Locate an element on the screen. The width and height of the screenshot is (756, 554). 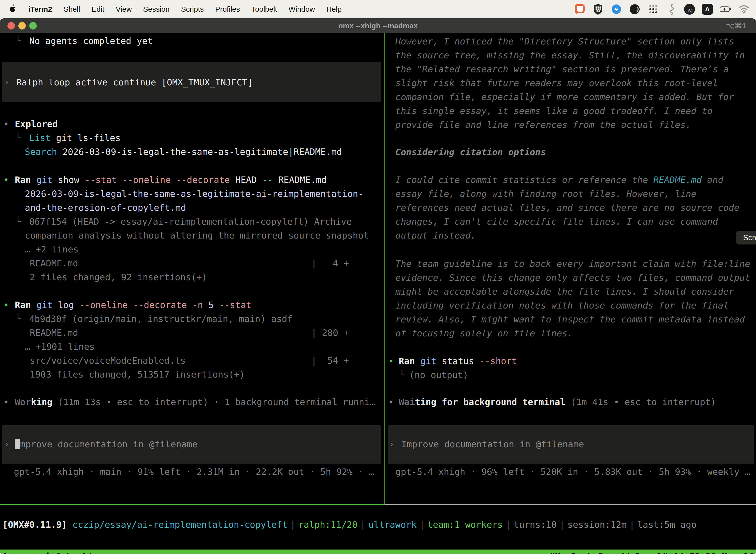
window-shortcut-badge: ⌥⌘1 is located at coordinates (736, 26).